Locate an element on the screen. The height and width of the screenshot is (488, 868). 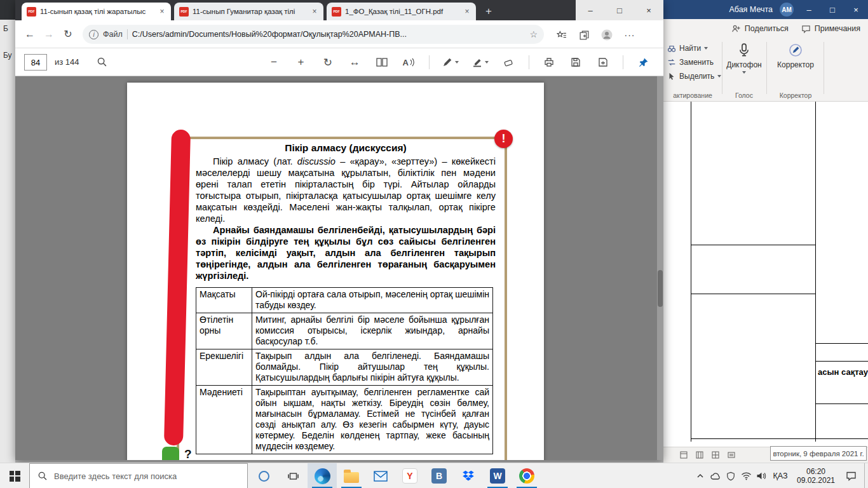
fit-width-icon: ↔ is located at coordinates (355, 62).